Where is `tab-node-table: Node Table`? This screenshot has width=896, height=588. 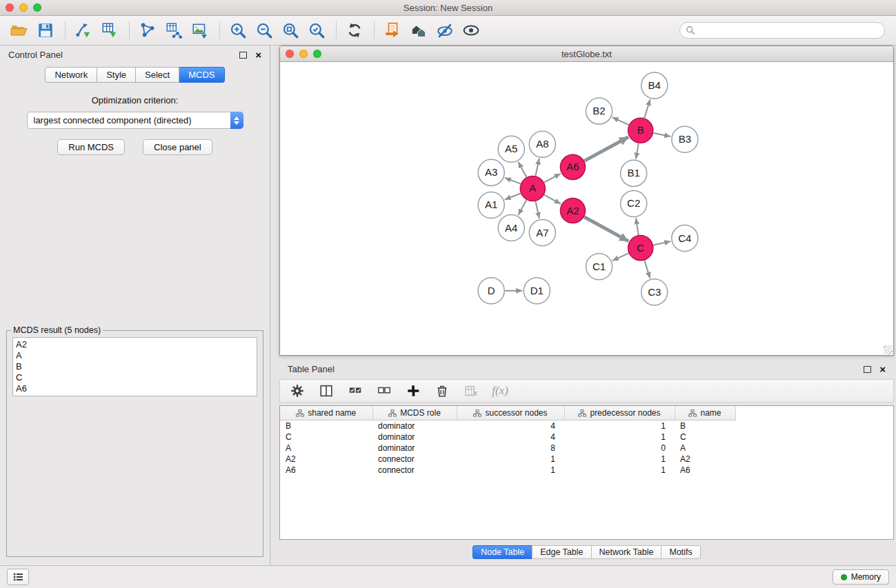 tab-node-table: Node Table is located at coordinates (502, 552).